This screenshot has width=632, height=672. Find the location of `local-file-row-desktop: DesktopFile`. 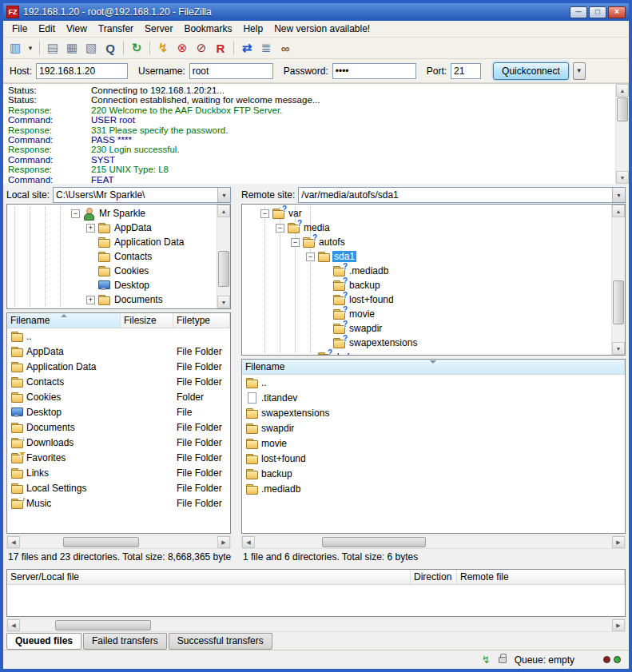

local-file-row-desktop: DesktopFile is located at coordinates (118, 412).